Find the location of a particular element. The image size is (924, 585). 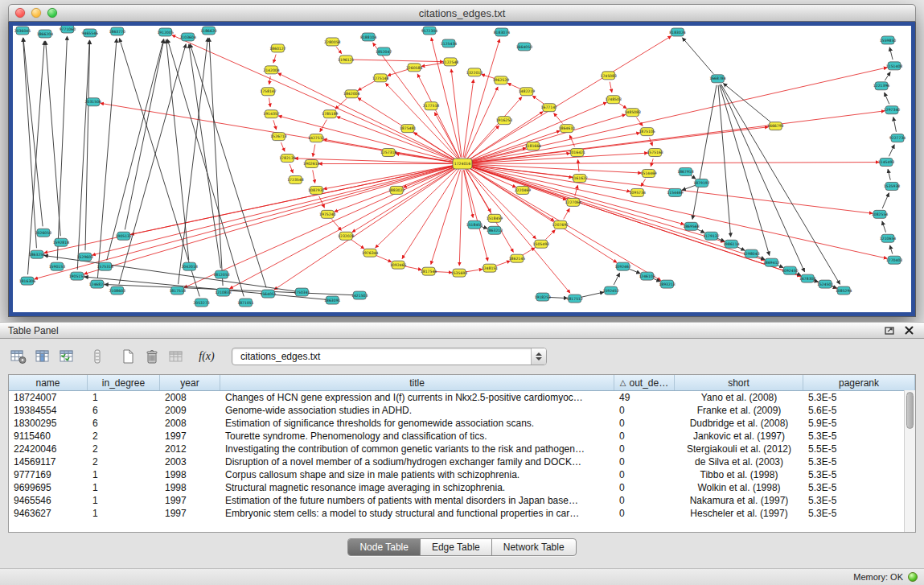

network-node: 9572304 is located at coordinates (429, 31).